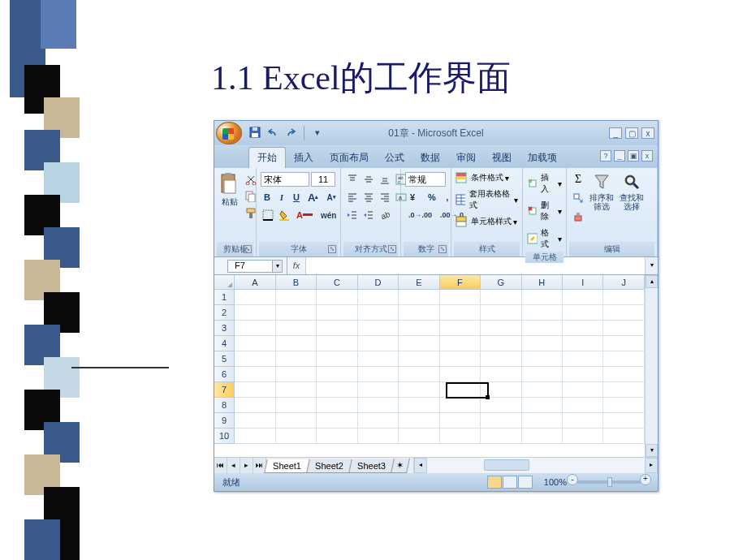 The width and height of the screenshot is (747, 560). I want to click on row-header: 6, so click(224, 375).